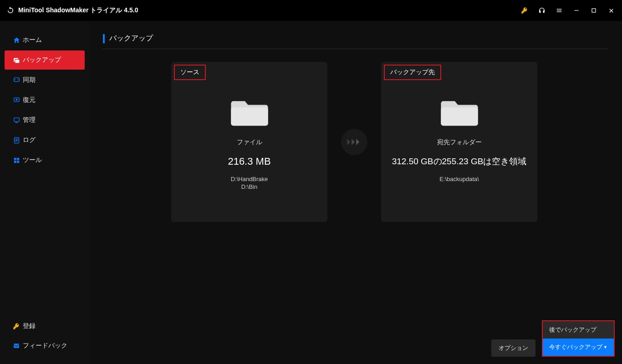 This screenshot has height=364, width=622. Describe the element at coordinates (578, 330) in the screenshot. I see `backup-later-button: 後でバックアップ` at that location.